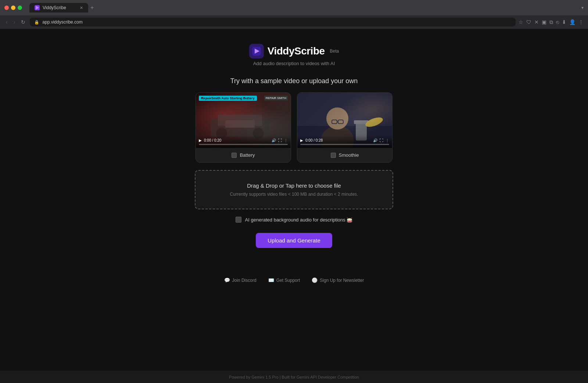 This screenshot has height=383, width=588. What do you see at coordinates (212, 141) in the screenshot?
I see `time-battery: 0:00 / 0:20` at bounding box center [212, 141].